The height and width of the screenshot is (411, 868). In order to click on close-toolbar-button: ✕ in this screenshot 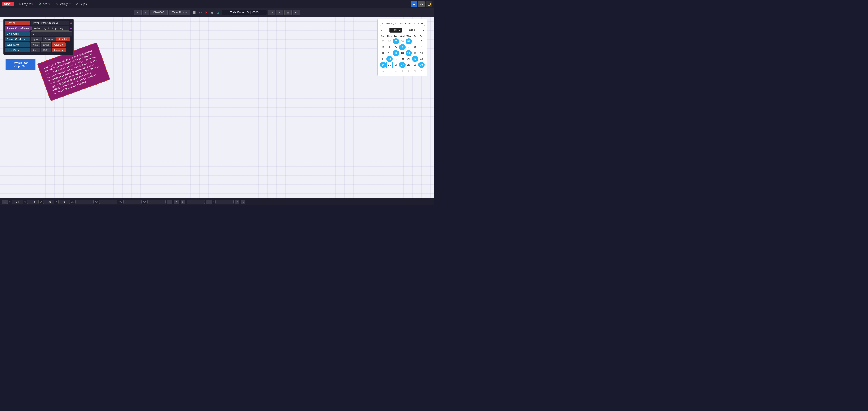, I will do `click(280, 12)`.